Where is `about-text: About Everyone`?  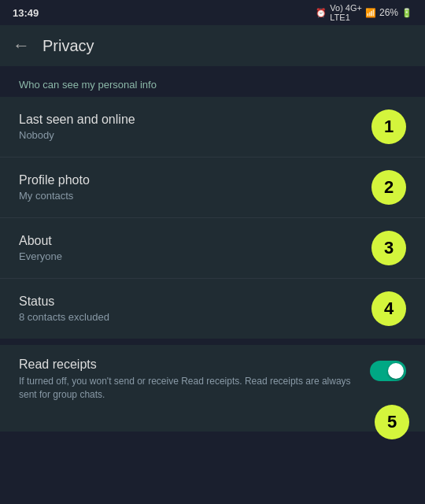 about-text: About Everyone is located at coordinates (41, 248).